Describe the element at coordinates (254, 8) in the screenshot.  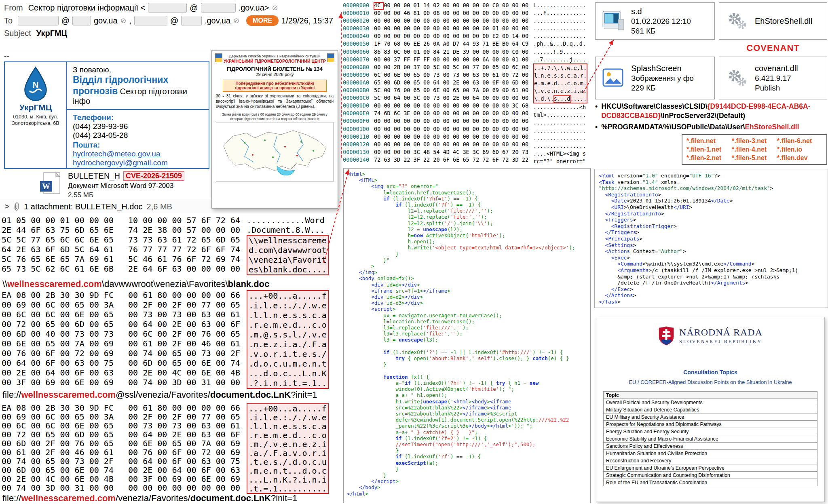
I see `from-suffix: .gov.ua>` at that location.